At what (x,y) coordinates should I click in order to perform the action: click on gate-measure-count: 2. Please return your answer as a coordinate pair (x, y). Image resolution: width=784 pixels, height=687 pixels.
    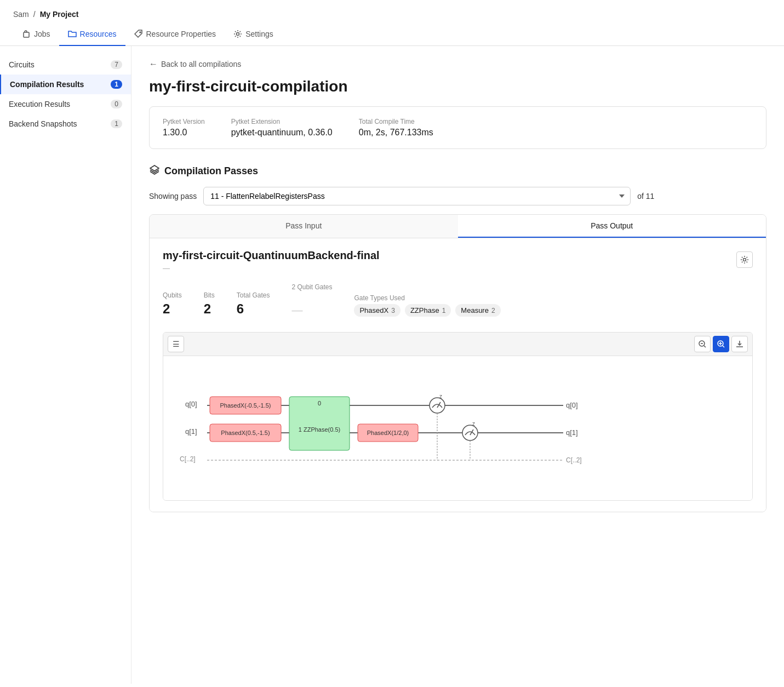
    Looking at the image, I should click on (493, 311).